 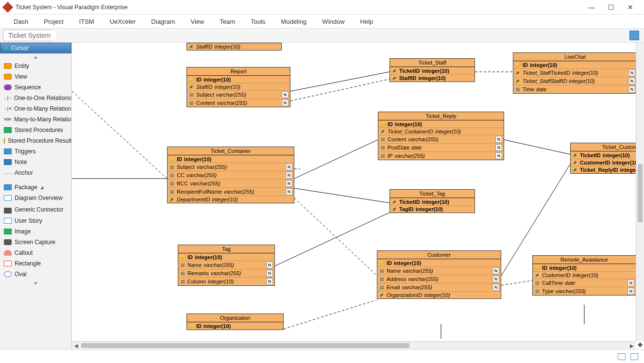 What do you see at coordinates (640, 192) in the screenshot?
I see `vertical-scrollbar` at bounding box center [640, 192].